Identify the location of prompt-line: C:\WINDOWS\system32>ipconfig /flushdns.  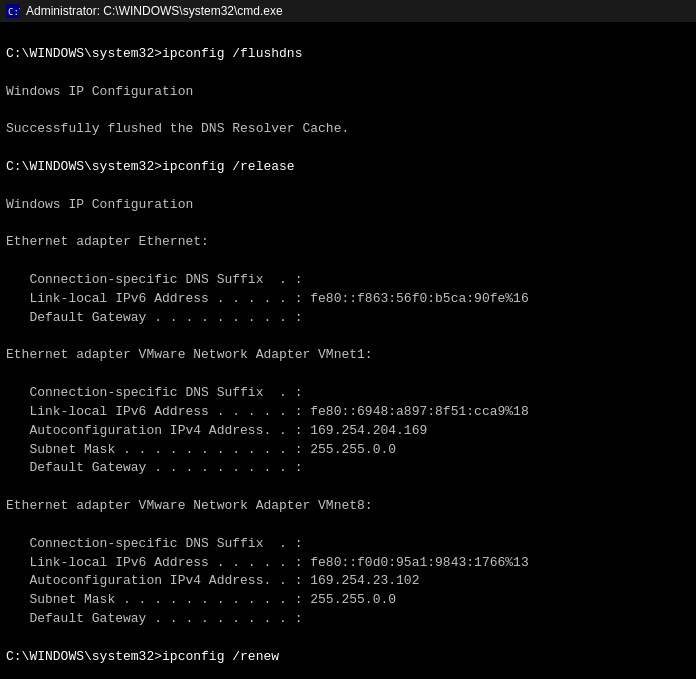
(348, 54).